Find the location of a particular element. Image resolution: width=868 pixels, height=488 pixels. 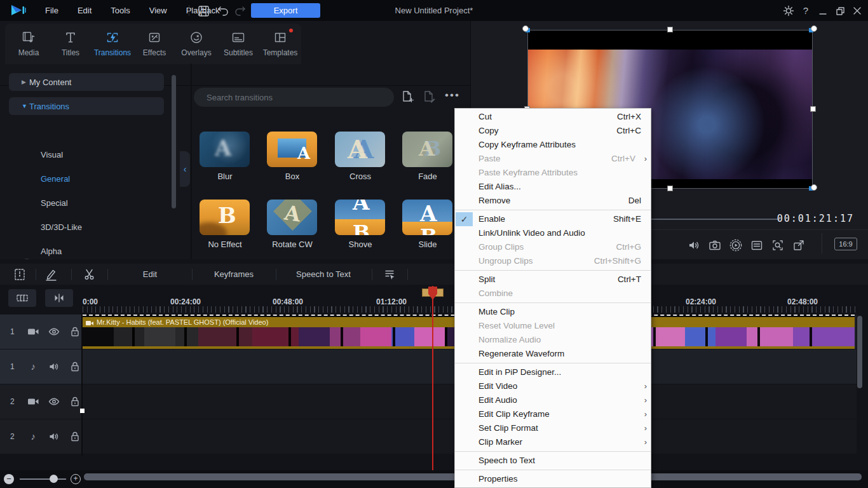

tab-overlays: Overlays is located at coordinates (196, 44).